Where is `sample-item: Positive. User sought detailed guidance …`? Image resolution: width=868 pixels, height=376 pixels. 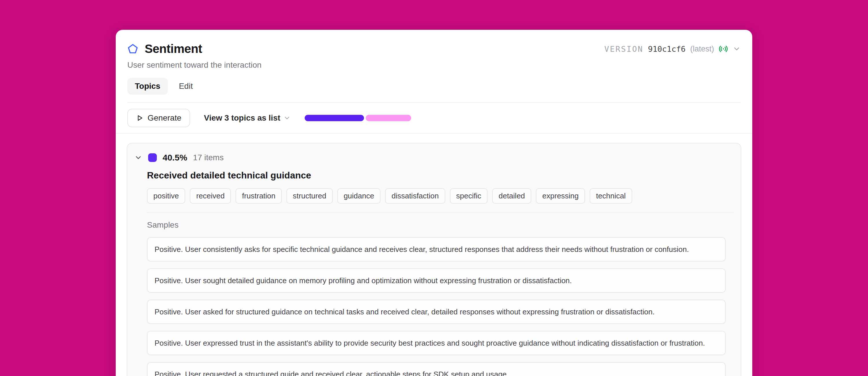 sample-item: Positive. User sought detailed guidance … is located at coordinates (436, 281).